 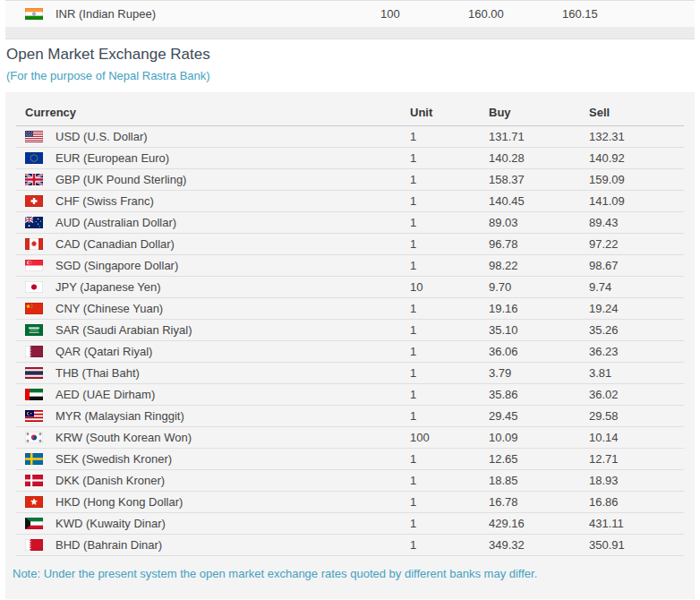 I want to click on currency-label: CAD (Canadian Dollar), so click(x=115, y=244).